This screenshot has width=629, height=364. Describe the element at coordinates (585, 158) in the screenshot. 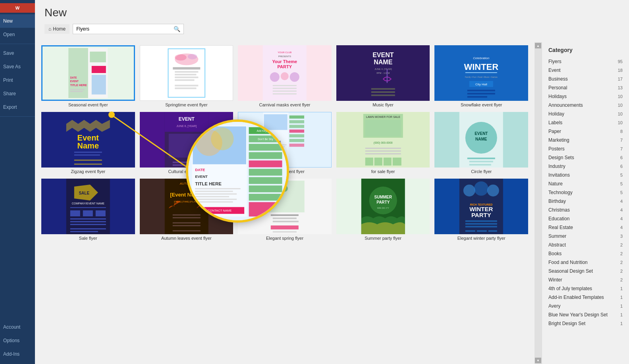

I see `category-item: Design Sets6` at that location.